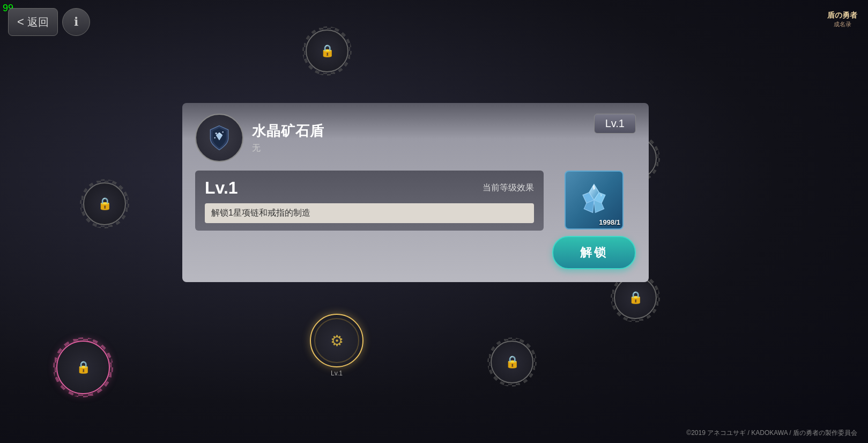 This screenshot has height=443, width=868. Describe the element at coordinates (842, 19) in the screenshot. I see `brand-logo: 盾の勇者 成名录` at that location.